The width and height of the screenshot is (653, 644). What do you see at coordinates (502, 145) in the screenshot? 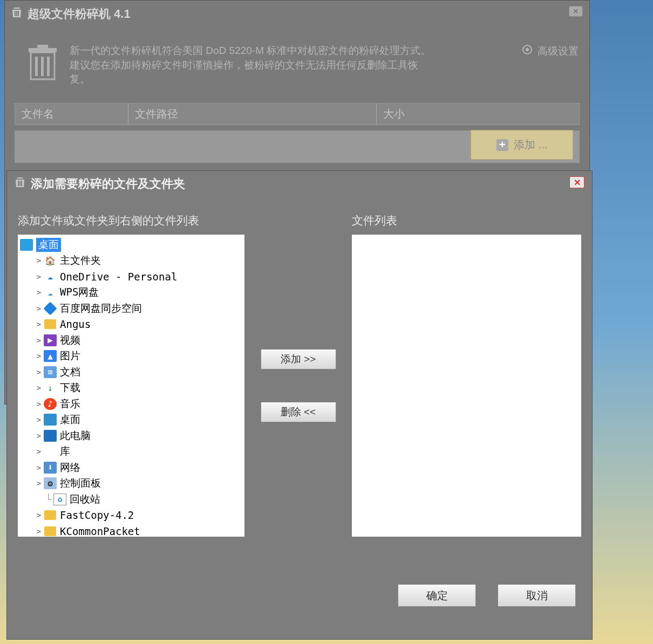
I see `plus-icon: +` at bounding box center [502, 145].